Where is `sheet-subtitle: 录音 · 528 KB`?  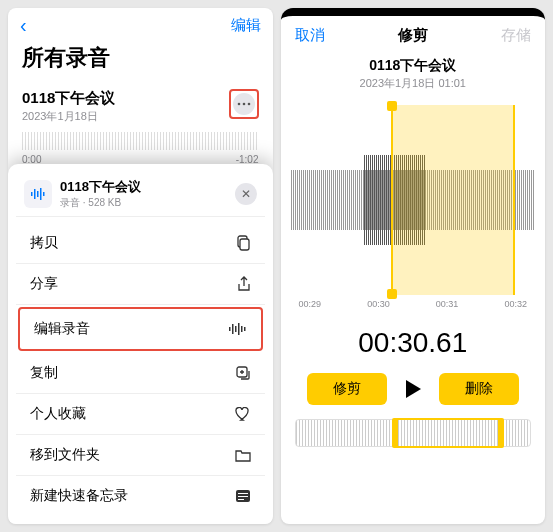 sheet-subtitle: 录音 · 528 KB is located at coordinates (100, 203).